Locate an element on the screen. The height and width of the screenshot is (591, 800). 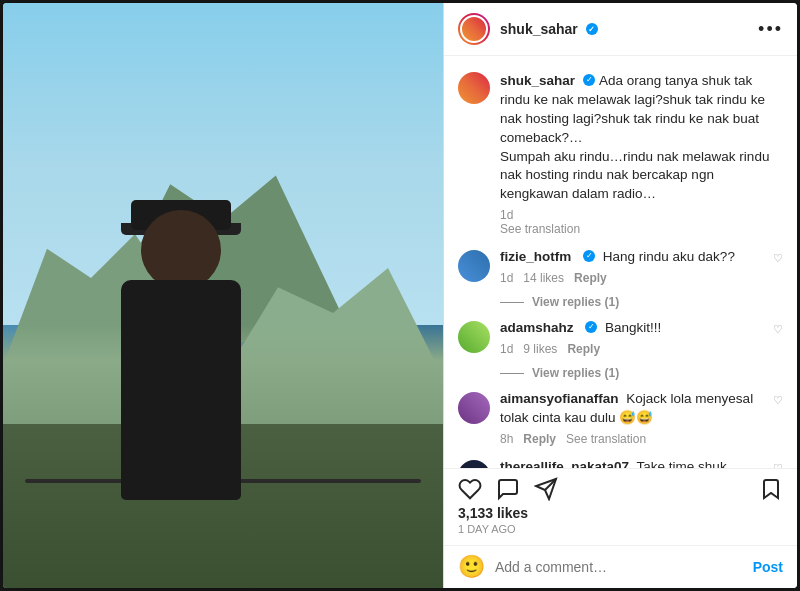
comment-reply-adam: Reply is located at coordinates (584, 349).